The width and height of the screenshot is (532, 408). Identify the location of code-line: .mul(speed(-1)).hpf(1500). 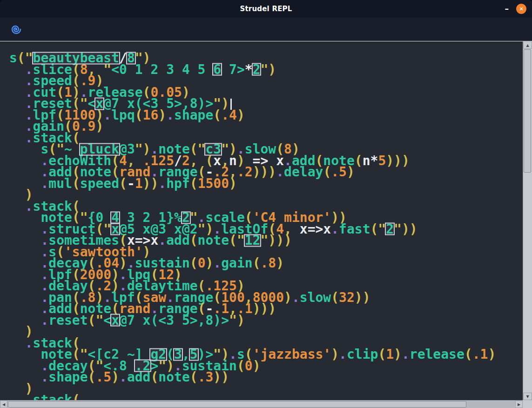
(266, 184).